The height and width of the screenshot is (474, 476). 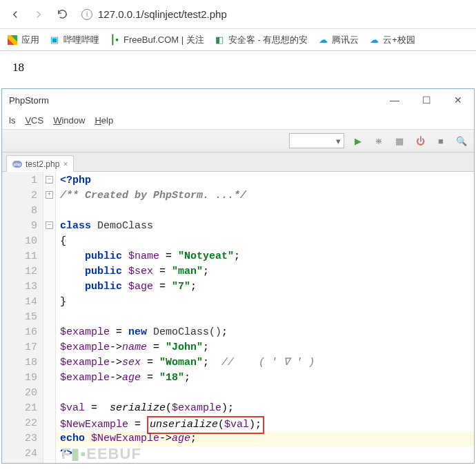 What do you see at coordinates (54, 40) in the screenshot?
I see `bilibili-icon: ▣` at bounding box center [54, 40].